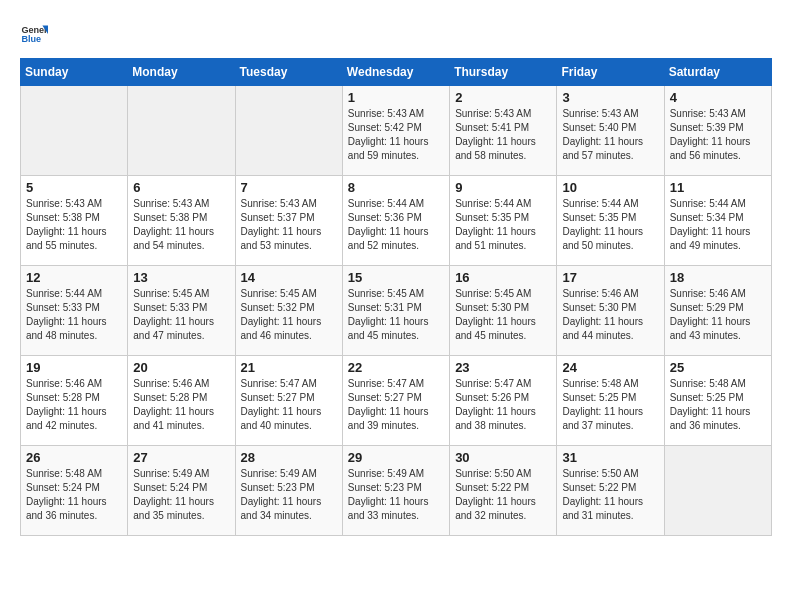  What do you see at coordinates (718, 368) in the screenshot?
I see `day-number: 25` at bounding box center [718, 368].